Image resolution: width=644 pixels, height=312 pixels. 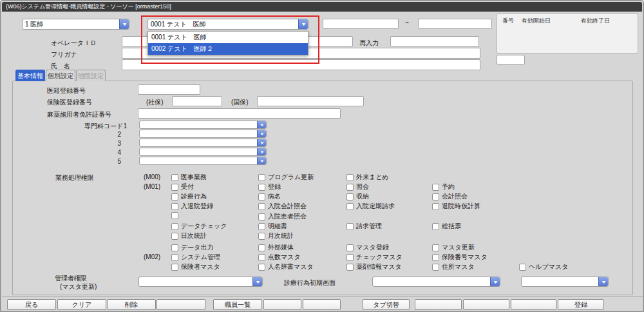 I want to click on specialty-code-label: 専門科コード1, so click(x=106, y=126).